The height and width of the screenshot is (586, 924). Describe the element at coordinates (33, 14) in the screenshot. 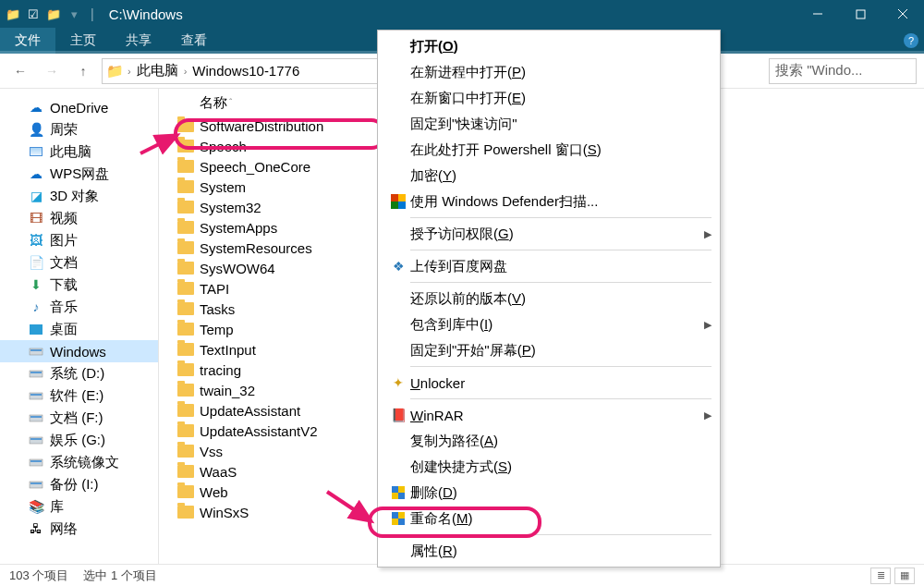

I see `check-icon: ☑` at that location.